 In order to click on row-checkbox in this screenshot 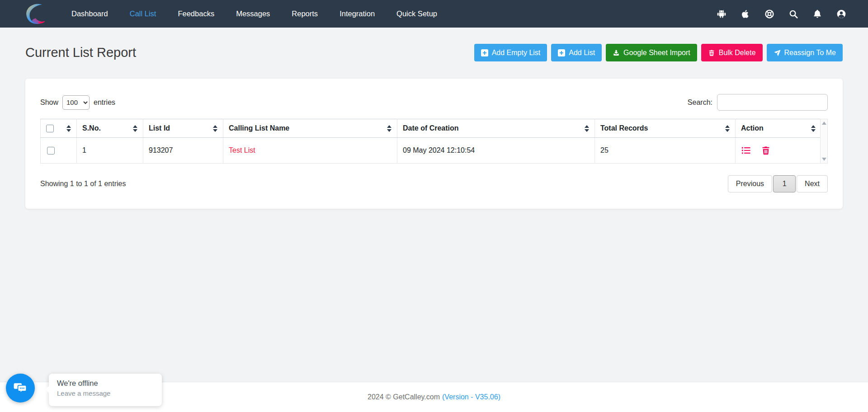, I will do `click(51, 151)`.